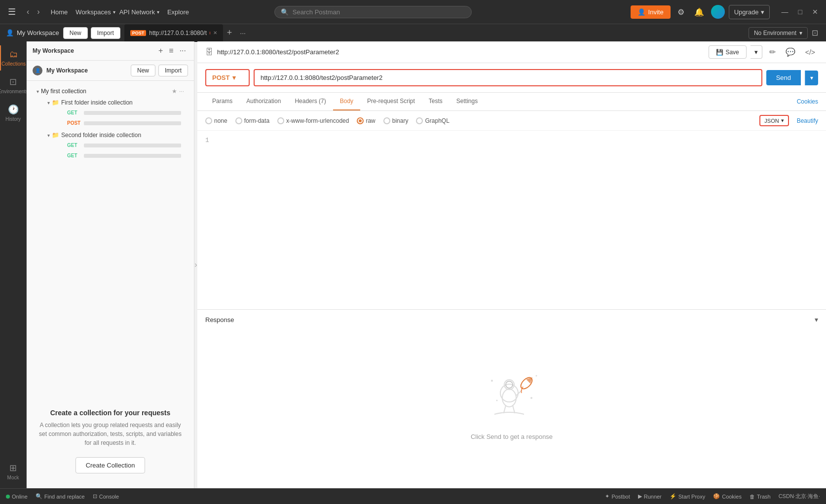 This screenshot has height=504, width=826. I want to click on avatar, so click(718, 12).